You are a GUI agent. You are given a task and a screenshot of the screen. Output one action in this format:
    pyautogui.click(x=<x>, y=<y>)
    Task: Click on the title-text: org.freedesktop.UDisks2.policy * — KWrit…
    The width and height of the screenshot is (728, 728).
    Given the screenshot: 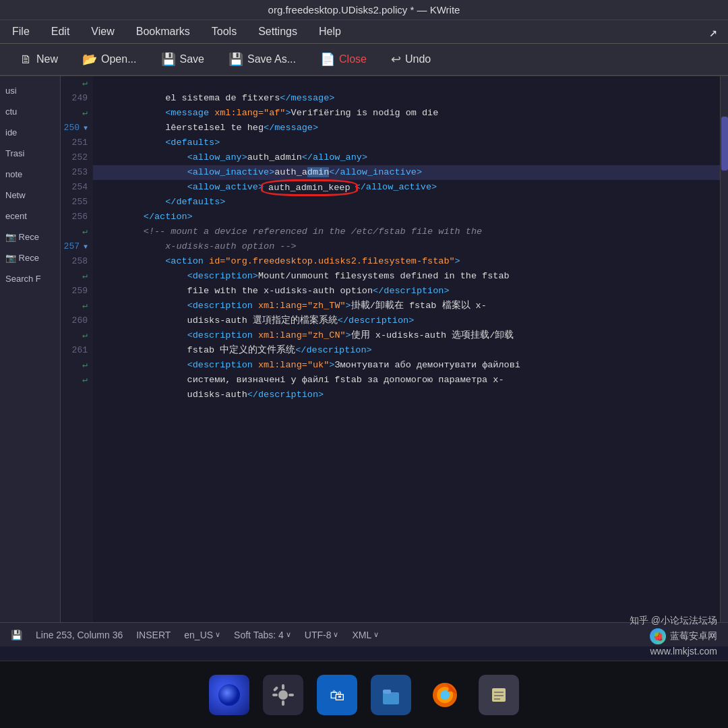 What is the action you would take?
    pyautogui.click(x=364, y=9)
    